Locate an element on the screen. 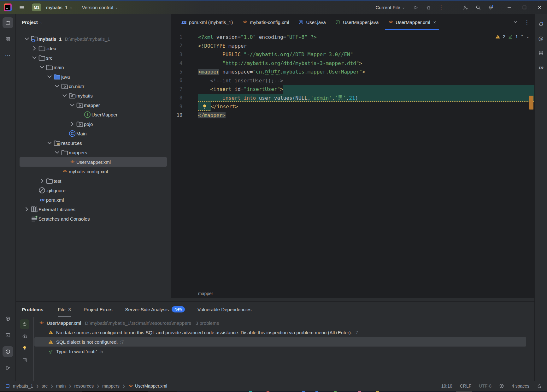  tool-stripe-more-horizontal-button: ⋯ is located at coordinates (8, 56).